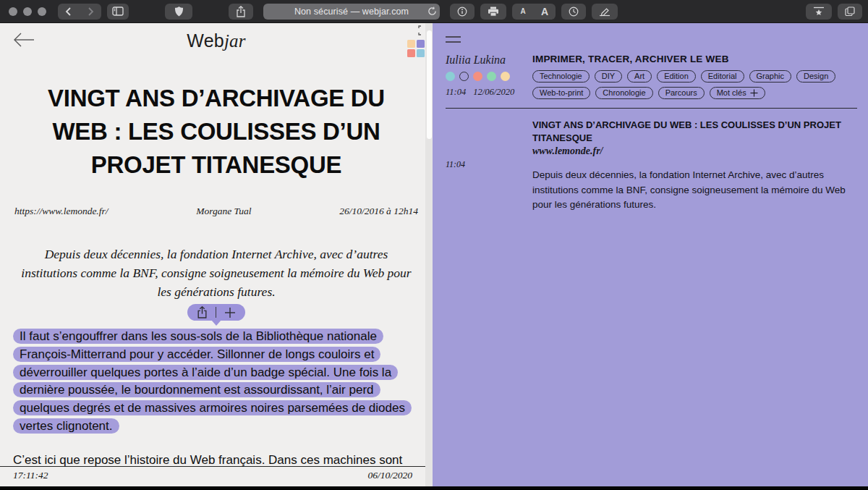 The height and width of the screenshot is (490, 868). What do you see at coordinates (608, 77) in the screenshot?
I see `tag-diy: DIY` at bounding box center [608, 77].